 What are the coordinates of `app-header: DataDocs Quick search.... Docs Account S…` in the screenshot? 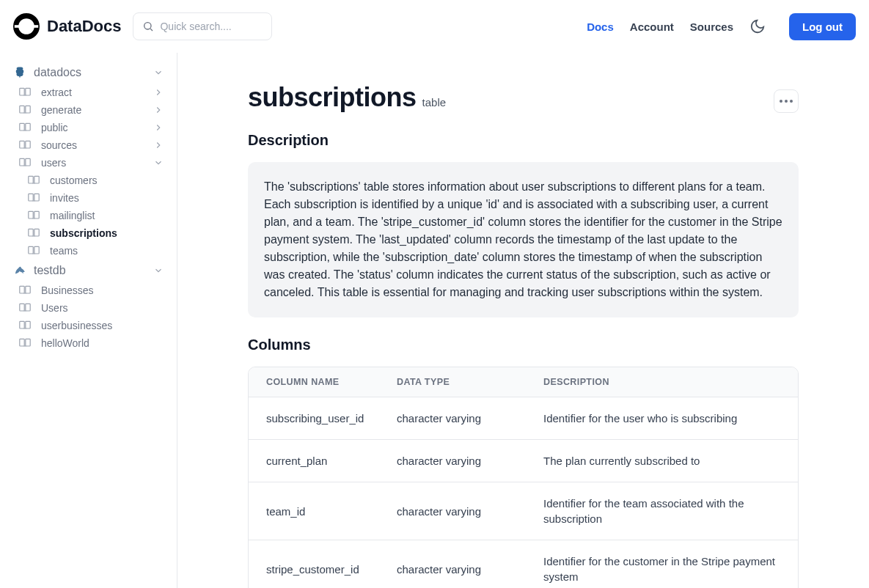 It's located at (434, 26).